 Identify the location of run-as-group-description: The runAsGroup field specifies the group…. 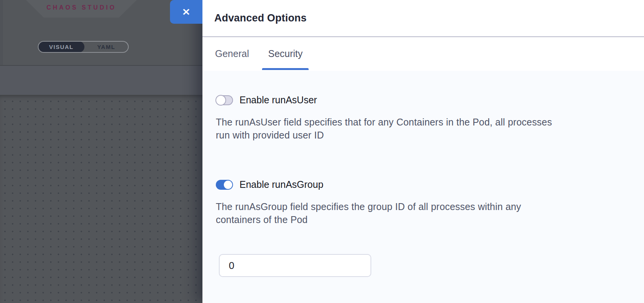
(430, 213).